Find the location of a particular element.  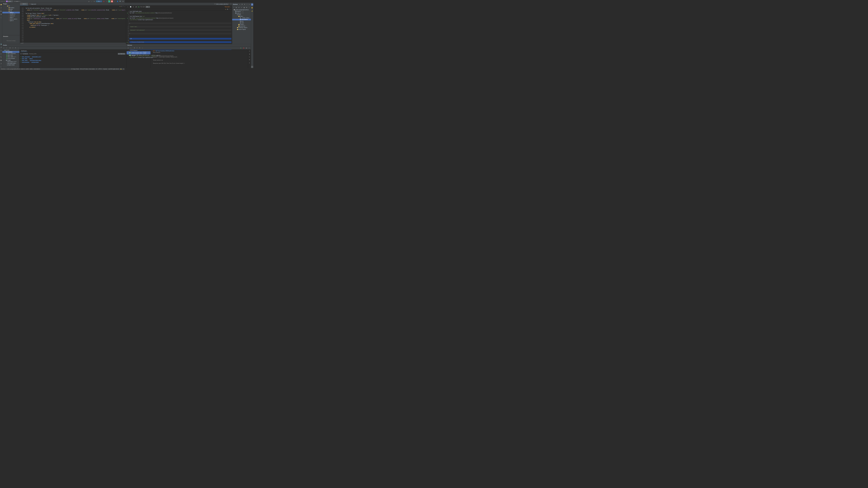

tabs-more-icon: ⋮ is located at coordinates (231, 4).